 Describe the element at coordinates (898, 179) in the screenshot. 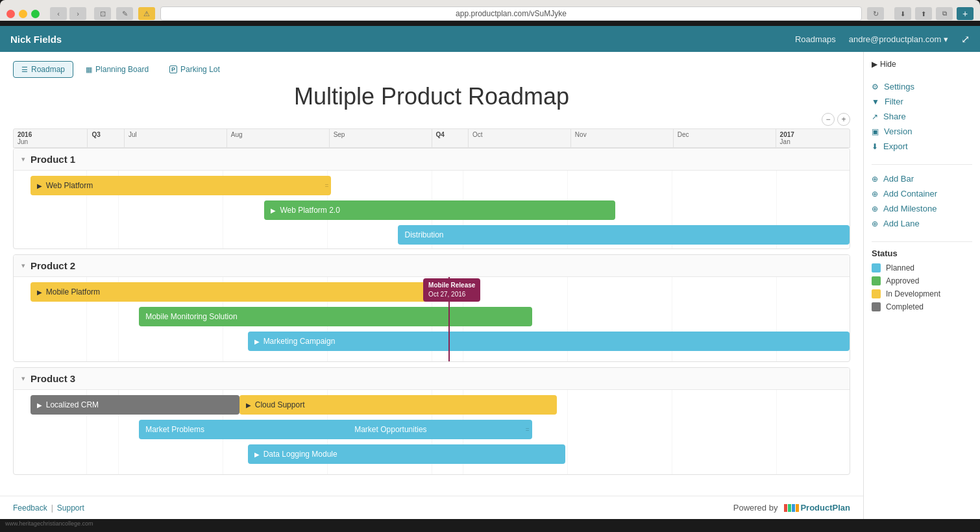

I see `add-bar-label: Add Bar` at that location.